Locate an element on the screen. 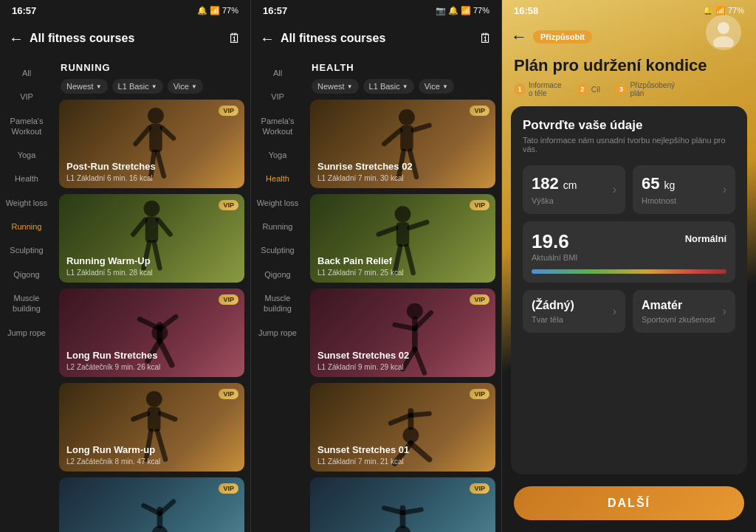 The width and height of the screenshot is (756, 532). health-card-1: Sunrise Stretches 02 L1 Základní 7 min. … is located at coordinates (403, 144).